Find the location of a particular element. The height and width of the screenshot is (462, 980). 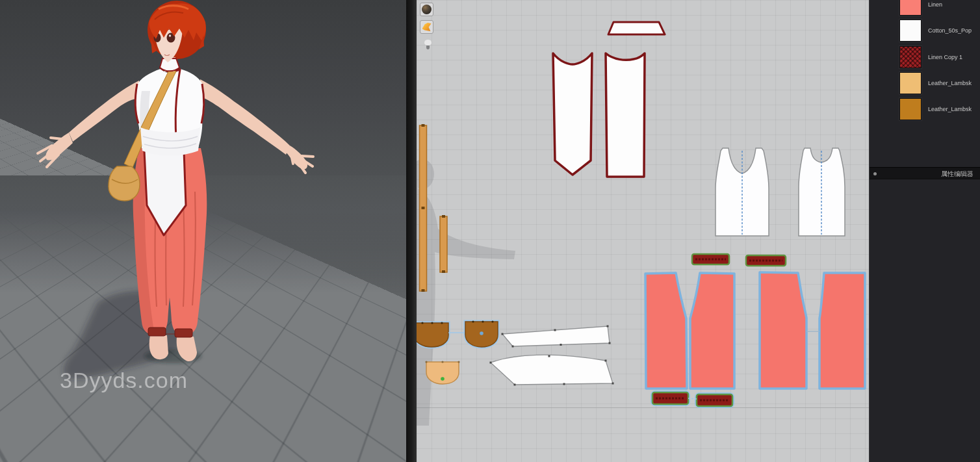

fabric-row-cotton: Cotton_50s_Pop is located at coordinates (925, 31).